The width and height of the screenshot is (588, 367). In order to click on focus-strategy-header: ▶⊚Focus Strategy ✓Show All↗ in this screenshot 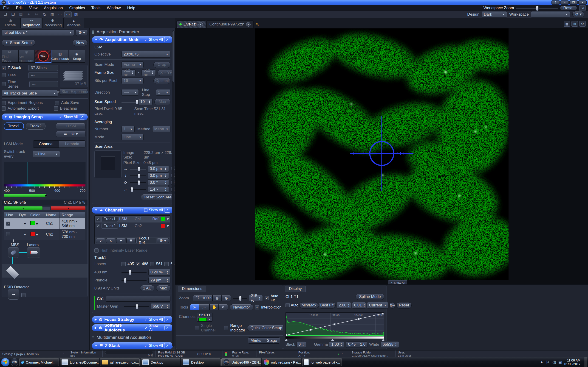, I will do `click(132, 319)`.